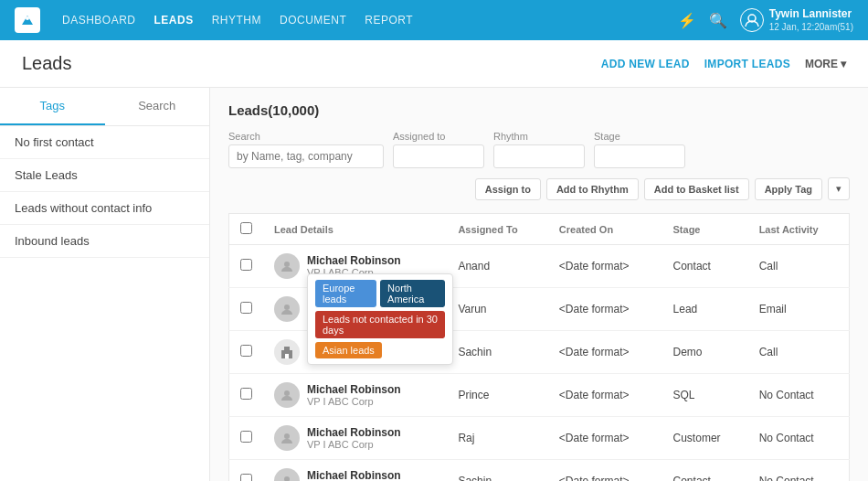  Describe the element at coordinates (439, 136) in the screenshot. I see `assigned-to-label: Assigned to` at that location.